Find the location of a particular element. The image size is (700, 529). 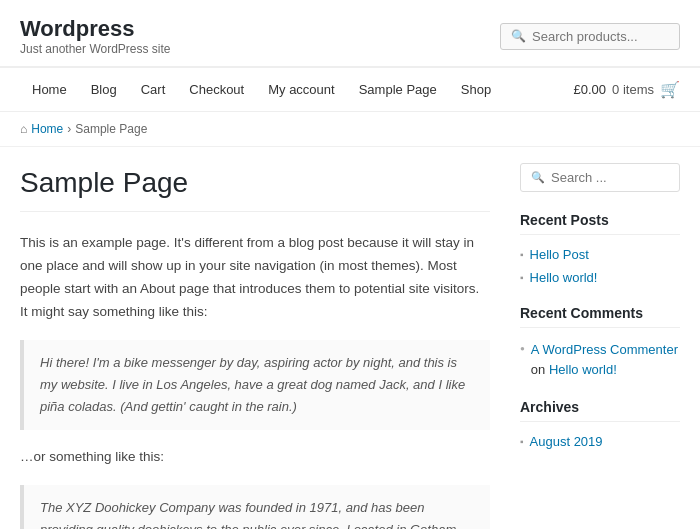

site-header: Wordpress Just another WordPress site 🔍 is located at coordinates (350, 34).